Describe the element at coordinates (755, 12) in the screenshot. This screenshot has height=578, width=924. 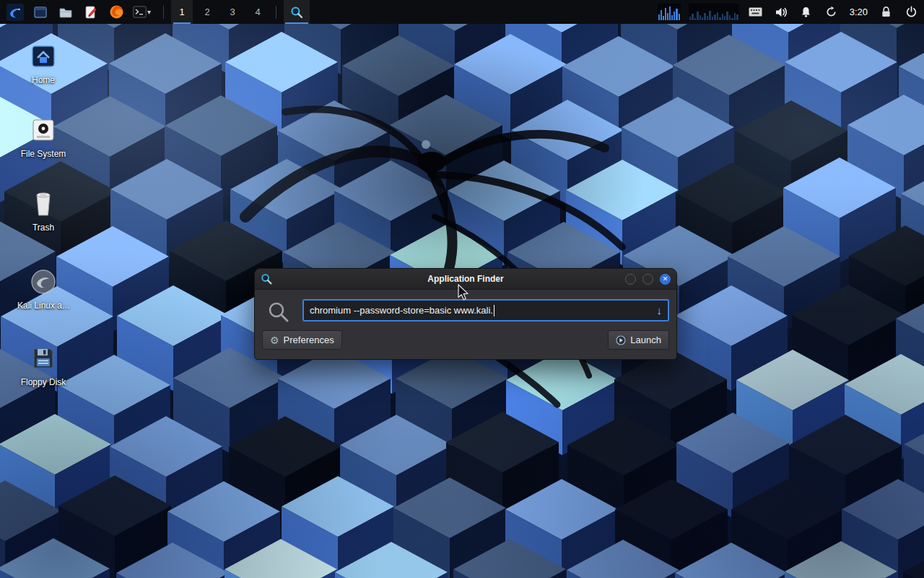
I see `keyboard-icon` at that location.